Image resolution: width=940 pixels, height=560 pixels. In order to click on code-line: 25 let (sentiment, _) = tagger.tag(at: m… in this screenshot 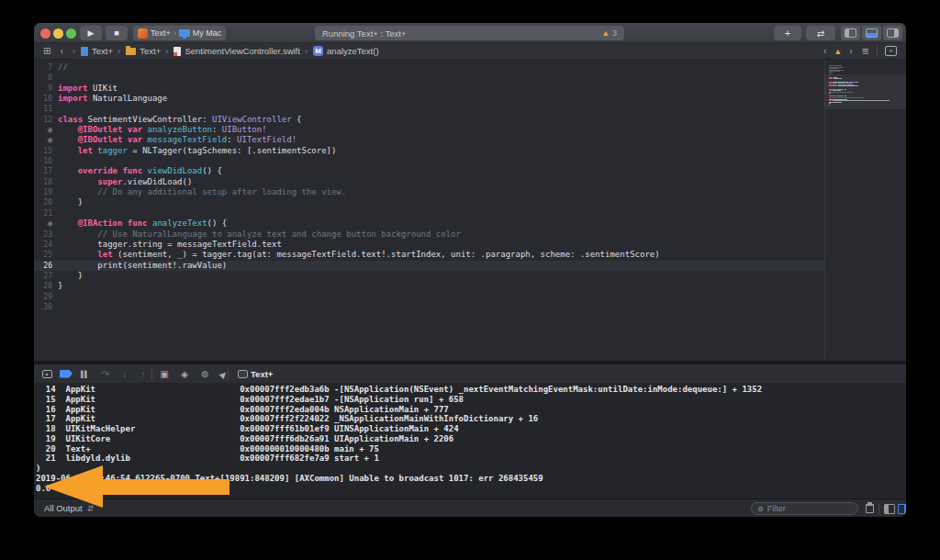, I will do `click(430, 255)`.